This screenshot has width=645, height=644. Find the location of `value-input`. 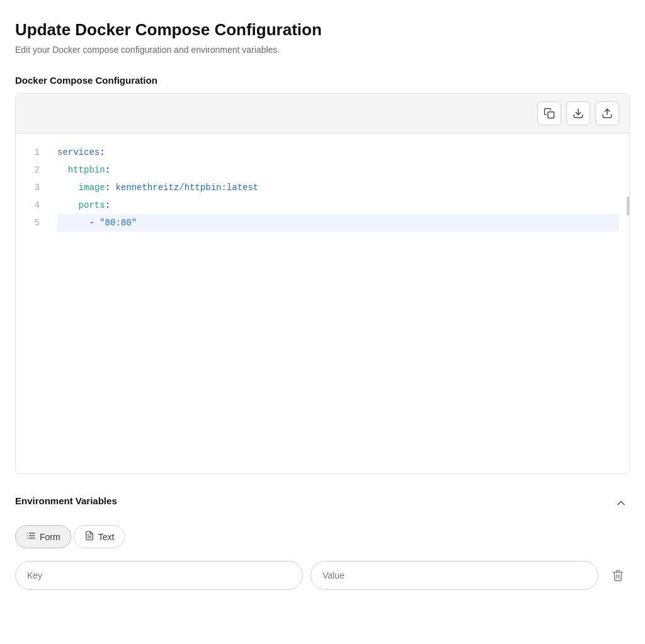

value-input is located at coordinates (455, 575).